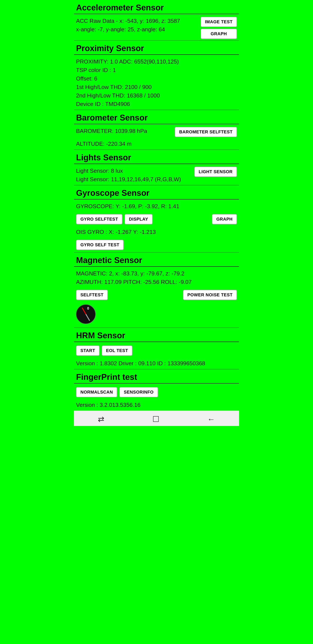  I want to click on gyroscope-title: Gyroscope Sensor, so click(156, 192).